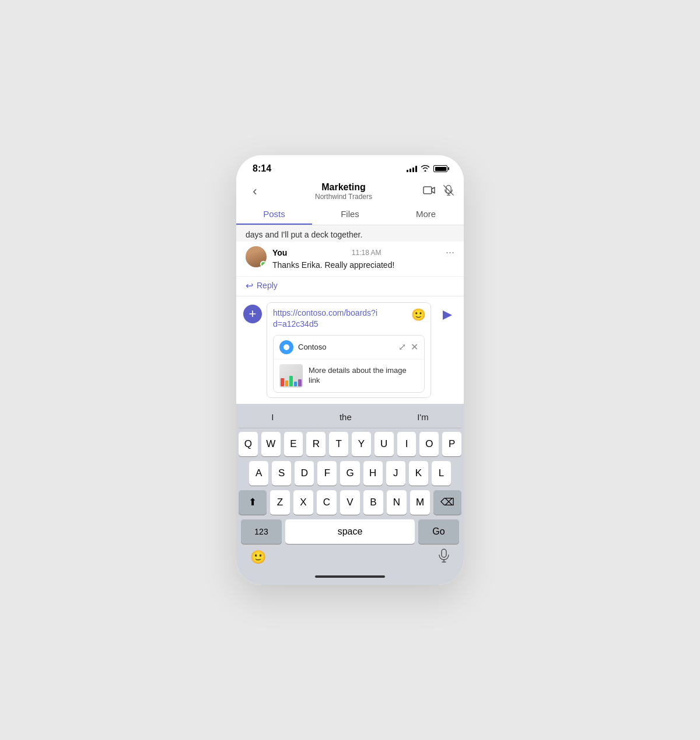  What do you see at coordinates (259, 473) in the screenshot?
I see `key-A: A` at bounding box center [259, 473].